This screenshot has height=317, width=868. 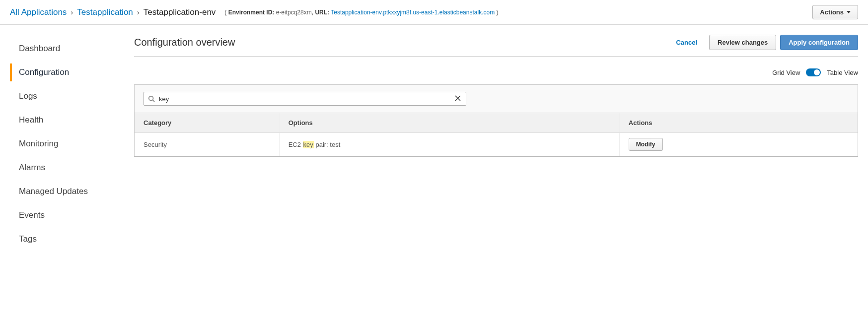 I want to click on option-text-suffix: pair: test, so click(x=327, y=145).